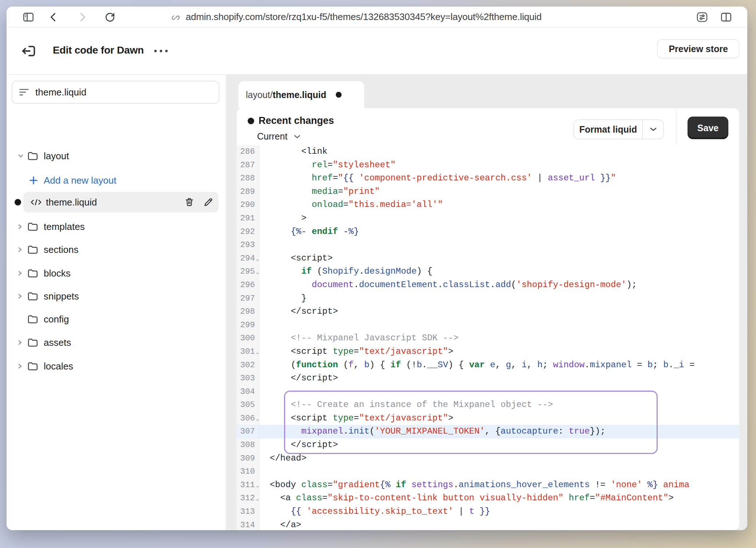 The height and width of the screenshot is (548, 756). I want to click on code-line-314: 314 </a>, so click(488, 524).